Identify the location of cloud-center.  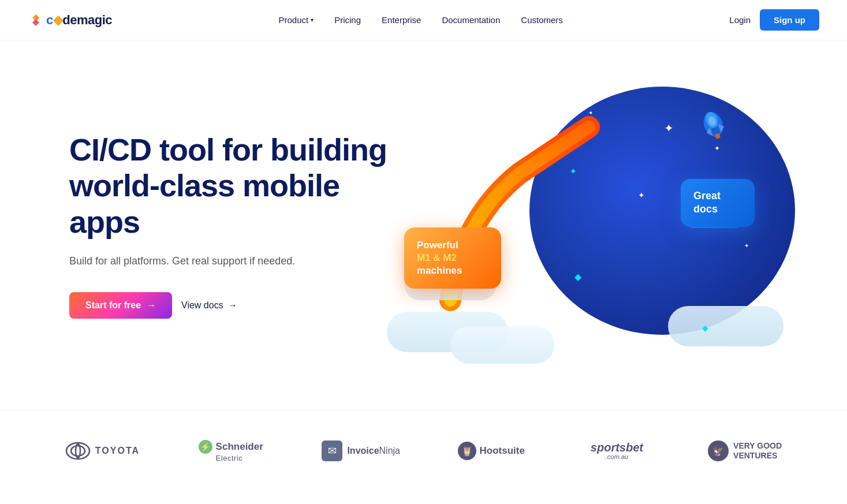
(502, 345).